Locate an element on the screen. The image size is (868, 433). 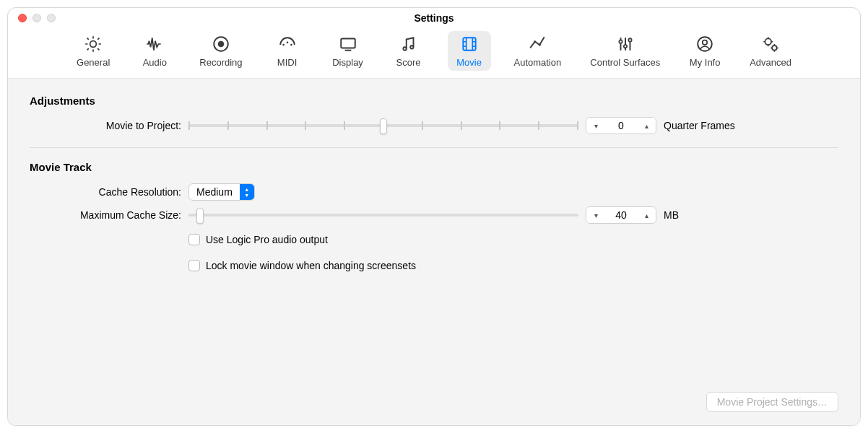
max-cache-size-row: Maximum Cache Size: ▾ 40 ▴ MB is located at coordinates (434, 215).